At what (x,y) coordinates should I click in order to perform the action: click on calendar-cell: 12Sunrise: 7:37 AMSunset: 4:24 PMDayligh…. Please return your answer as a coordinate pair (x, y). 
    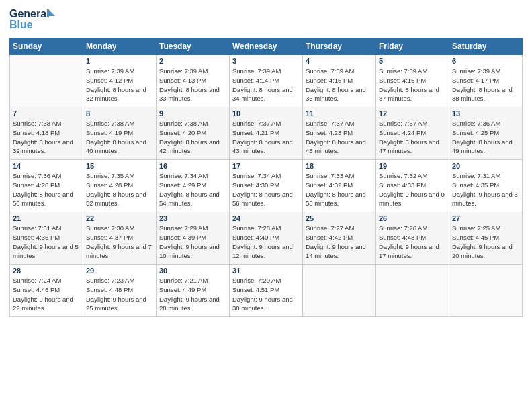
    Looking at the image, I should click on (412, 134).